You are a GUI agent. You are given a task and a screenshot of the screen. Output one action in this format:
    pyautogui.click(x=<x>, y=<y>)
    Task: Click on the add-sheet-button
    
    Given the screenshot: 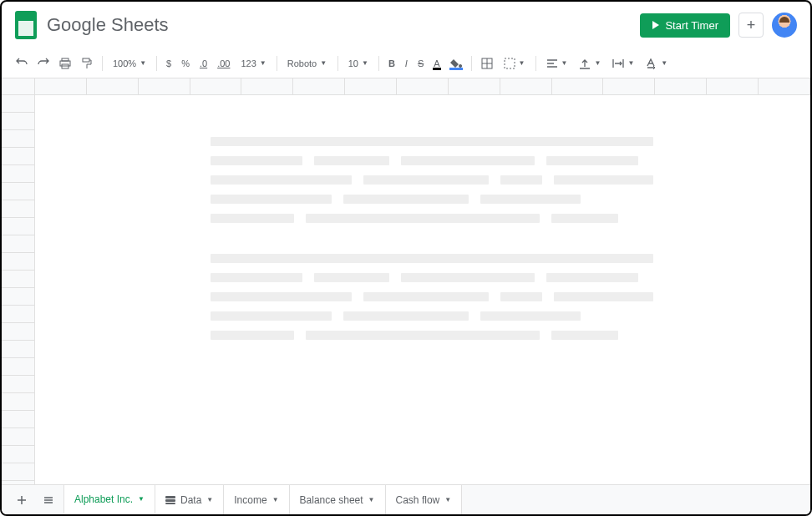 What is the action you would take?
    pyautogui.click(x=22, y=500)
    